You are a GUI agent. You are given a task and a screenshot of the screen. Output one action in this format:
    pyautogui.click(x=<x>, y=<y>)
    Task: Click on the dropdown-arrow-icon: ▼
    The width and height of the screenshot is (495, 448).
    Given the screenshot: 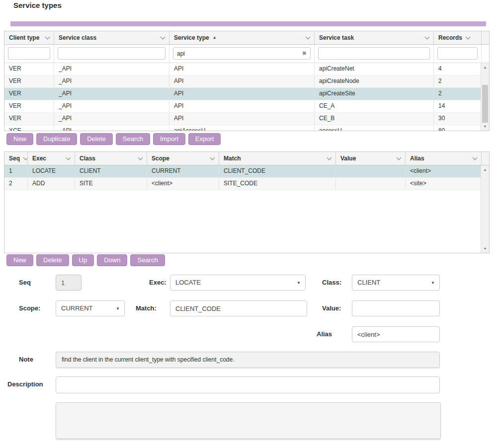 What is the action you would take?
    pyautogui.click(x=118, y=309)
    